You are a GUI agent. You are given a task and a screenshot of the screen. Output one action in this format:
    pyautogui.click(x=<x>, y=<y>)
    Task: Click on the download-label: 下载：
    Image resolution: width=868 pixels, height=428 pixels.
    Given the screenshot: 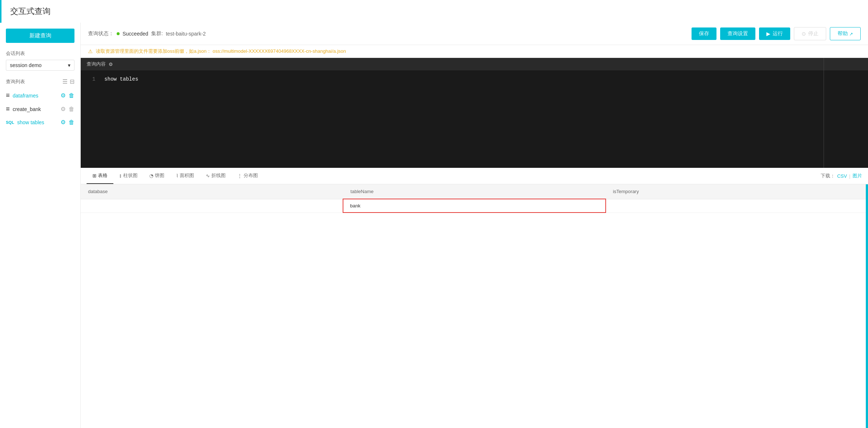 What is the action you would take?
    pyautogui.click(x=828, y=176)
    